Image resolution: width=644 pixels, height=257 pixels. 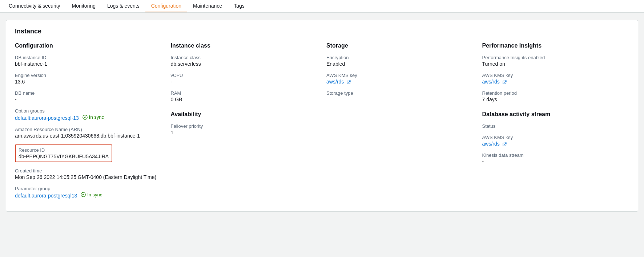 I want to click on value-db-instance-id: bbf-instance-1, so click(x=89, y=64).